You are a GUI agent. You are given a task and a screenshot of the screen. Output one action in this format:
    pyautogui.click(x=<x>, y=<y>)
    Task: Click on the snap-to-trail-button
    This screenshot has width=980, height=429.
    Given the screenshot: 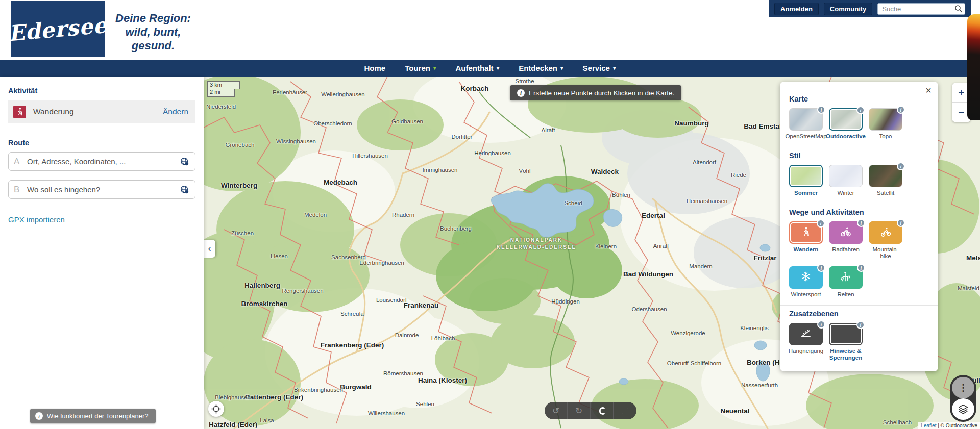 What is the action you would take?
    pyautogui.click(x=602, y=411)
    